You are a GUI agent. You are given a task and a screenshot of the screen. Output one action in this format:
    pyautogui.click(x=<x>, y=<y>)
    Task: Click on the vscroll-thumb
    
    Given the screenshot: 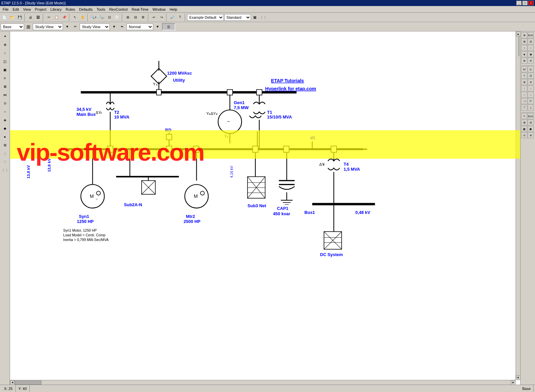 What is the action you would take?
    pyautogui.click(x=519, y=46)
    